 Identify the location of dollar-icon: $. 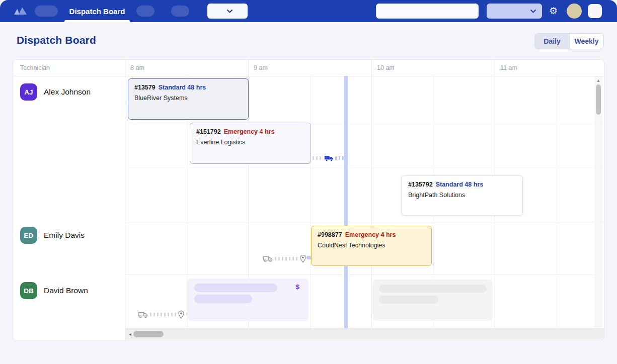
(297, 287).